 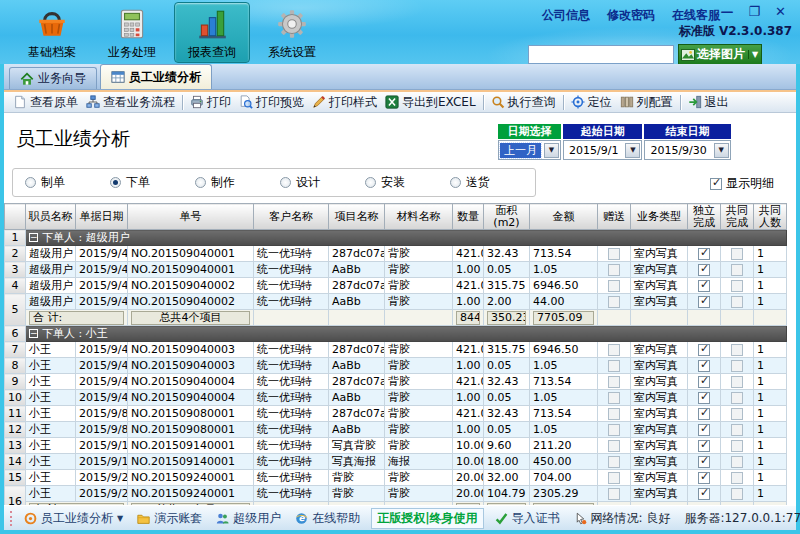 I want to click on cell-date: 2015/9/24, so click(x=102, y=494).